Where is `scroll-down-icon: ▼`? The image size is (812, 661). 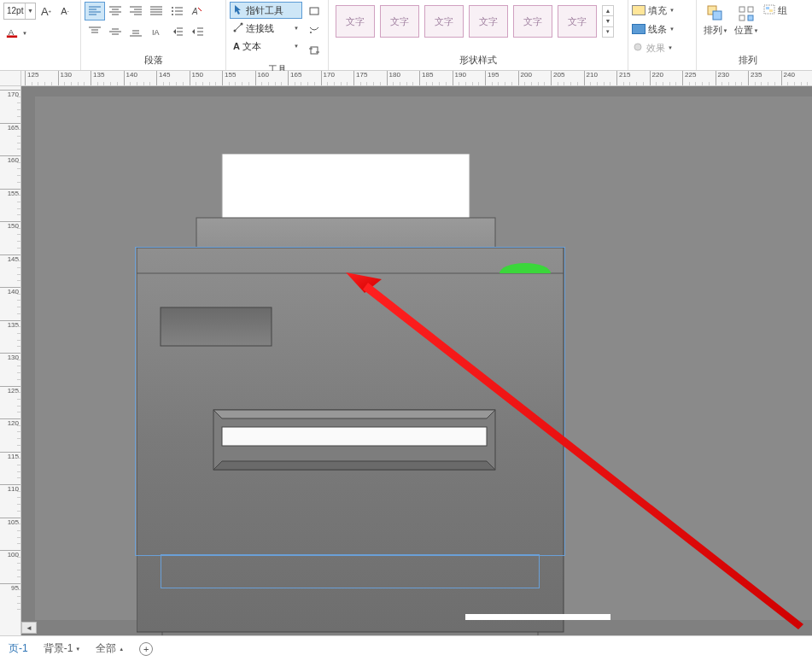 scroll-down-icon: ▼ is located at coordinates (608, 21).